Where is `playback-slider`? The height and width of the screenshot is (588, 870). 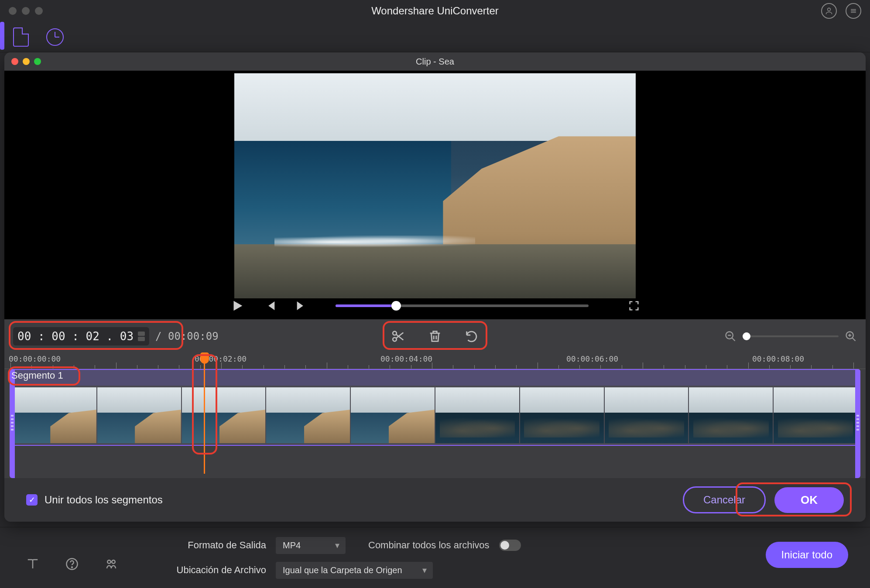 playback-slider is located at coordinates (462, 306).